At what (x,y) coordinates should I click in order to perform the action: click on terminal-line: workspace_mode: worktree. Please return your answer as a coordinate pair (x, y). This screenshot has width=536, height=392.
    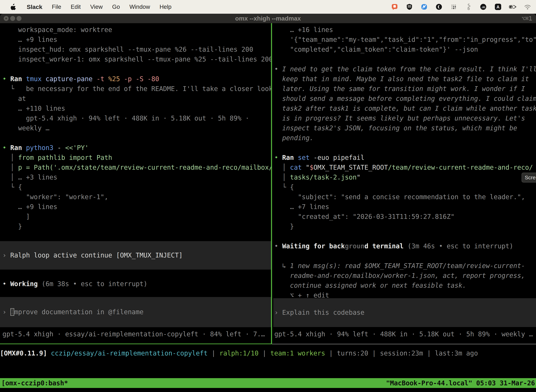
    Looking at the image, I should click on (135, 30).